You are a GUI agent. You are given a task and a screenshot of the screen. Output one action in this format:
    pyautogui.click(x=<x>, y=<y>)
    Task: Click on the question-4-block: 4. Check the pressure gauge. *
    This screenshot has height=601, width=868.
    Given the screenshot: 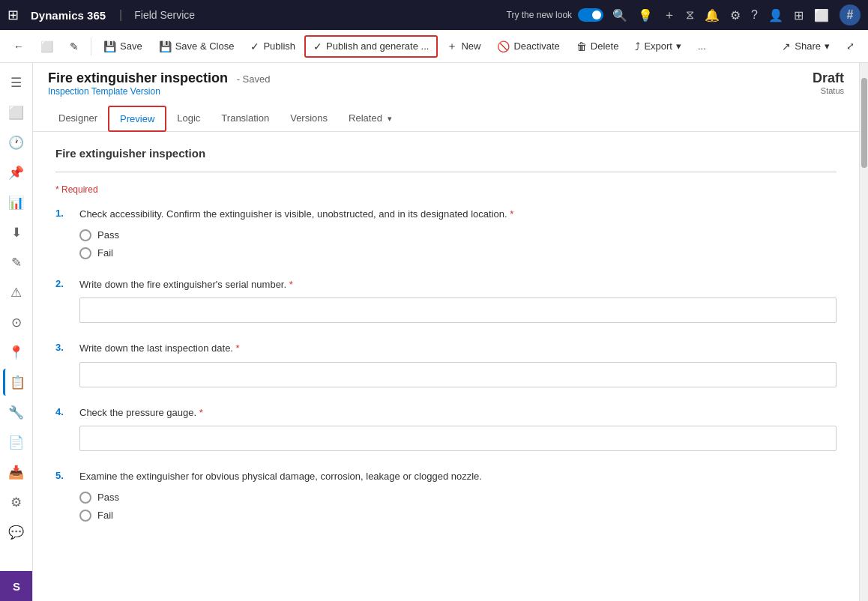 What is the action you would take?
    pyautogui.click(x=446, y=429)
    